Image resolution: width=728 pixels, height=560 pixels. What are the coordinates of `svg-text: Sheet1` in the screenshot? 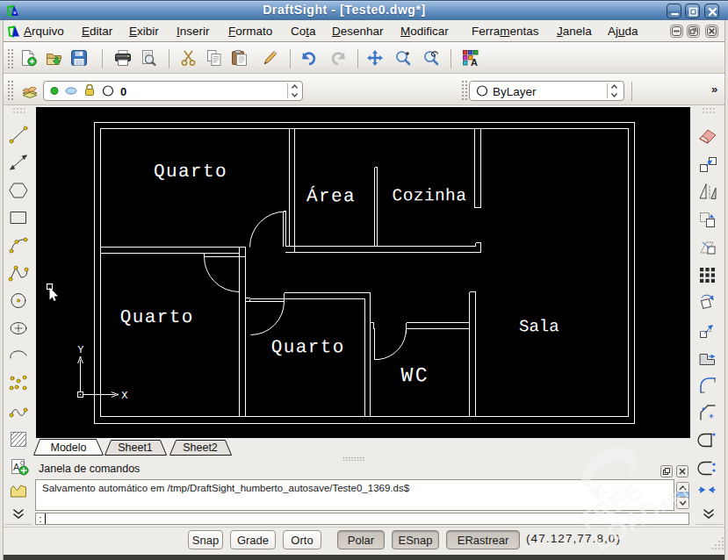 It's located at (135, 448).